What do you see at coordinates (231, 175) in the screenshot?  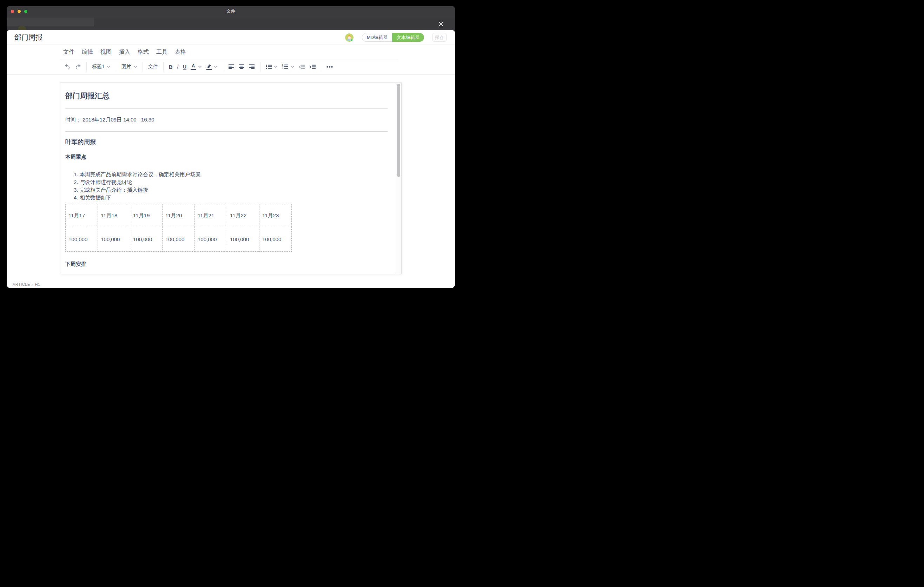 I see `list-item: 1. 本周完成产品前期需求讨论会议，确定相关用户场景` at bounding box center [231, 175].